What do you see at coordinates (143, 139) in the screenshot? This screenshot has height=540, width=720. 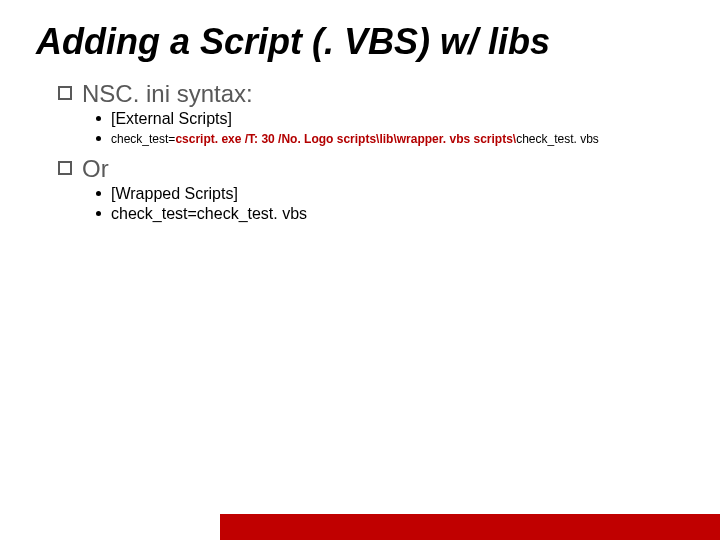 I see `bullet-text: check_test=` at bounding box center [143, 139].